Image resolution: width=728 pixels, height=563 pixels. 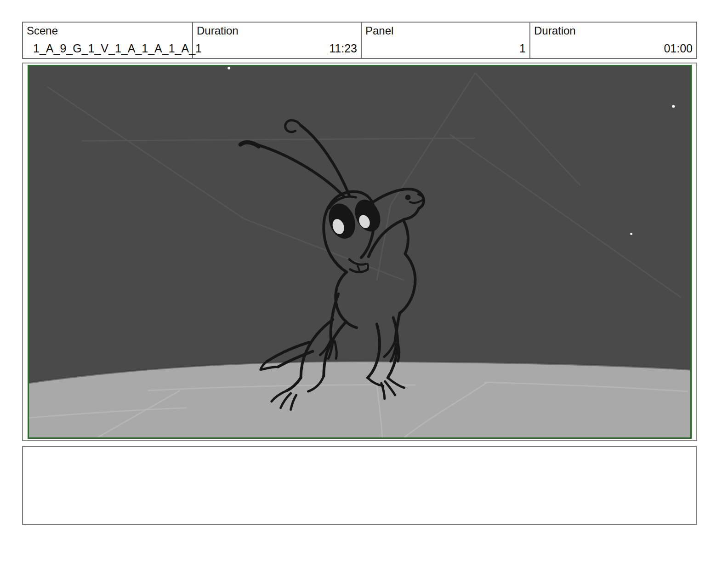 What do you see at coordinates (278, 40) in the screenshot?
I see `header-cell-scene-duration: Duration 11:23` at bounding box center [278, 40].